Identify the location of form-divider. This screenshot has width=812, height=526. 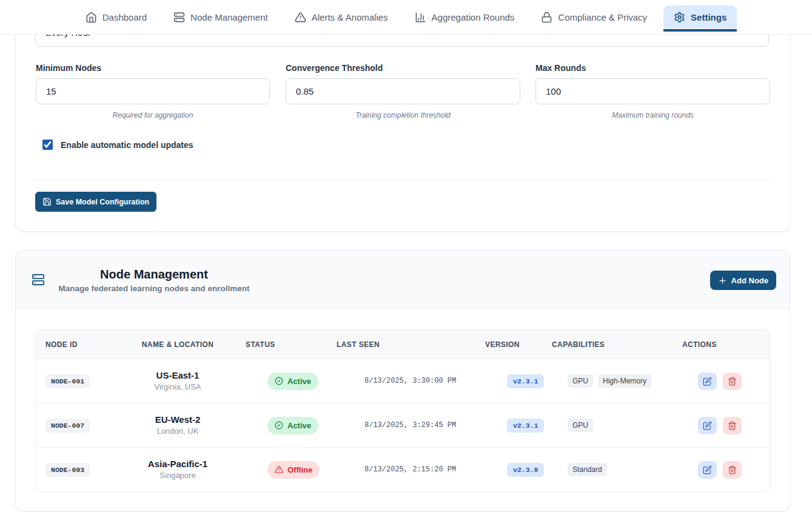
(403, 180).